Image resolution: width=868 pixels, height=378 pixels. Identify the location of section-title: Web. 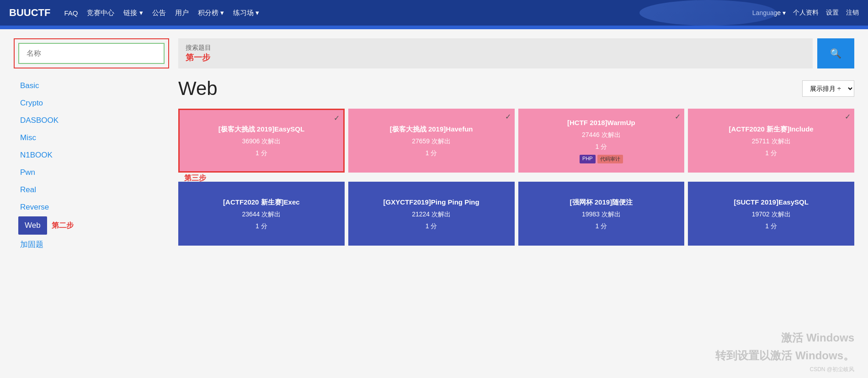
(198, 89).